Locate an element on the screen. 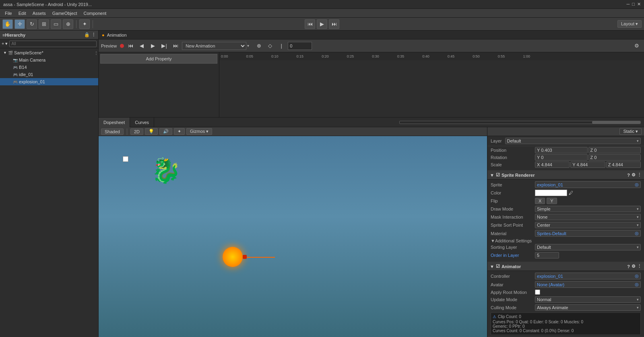  pos-z-field: Z 0 is located at coordinates (615, 150).